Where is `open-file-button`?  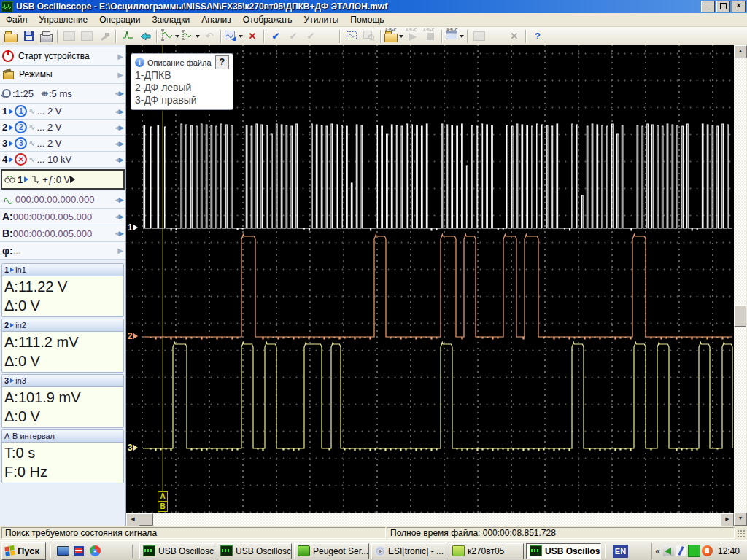 open-file-button is located at coordinates (11, 36).